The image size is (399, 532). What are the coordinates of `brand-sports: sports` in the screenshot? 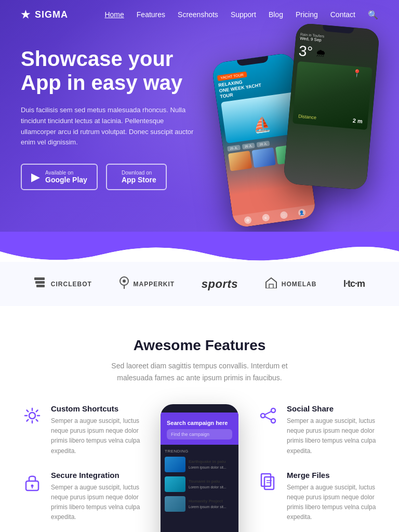 It's located at (220, 284).